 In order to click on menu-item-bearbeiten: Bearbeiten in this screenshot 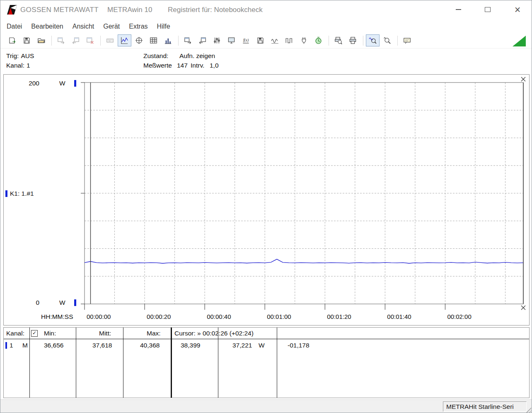, I will do `click(47, 27)`.